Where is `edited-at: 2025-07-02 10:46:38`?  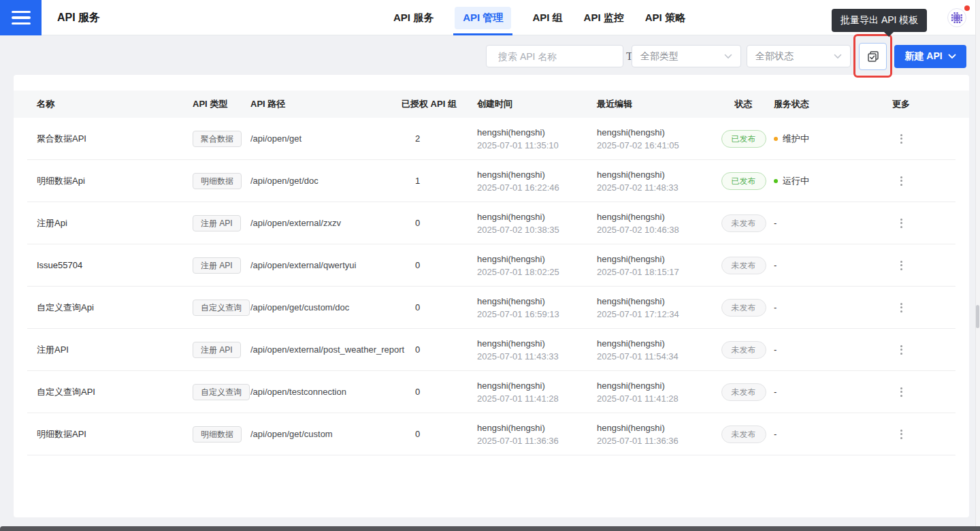
edited-at: 2025-07-02 10:46:38 is located at coordinates (655, 230).